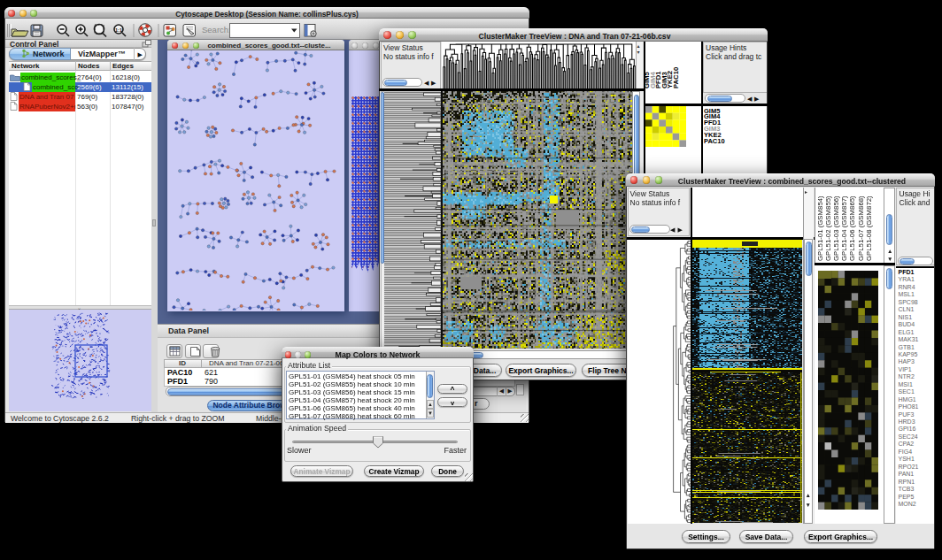  Describe the element at coordinates (827, 228) in the screenshot. I see `svg-text: GPL51-02 (GSM855)` at that location.